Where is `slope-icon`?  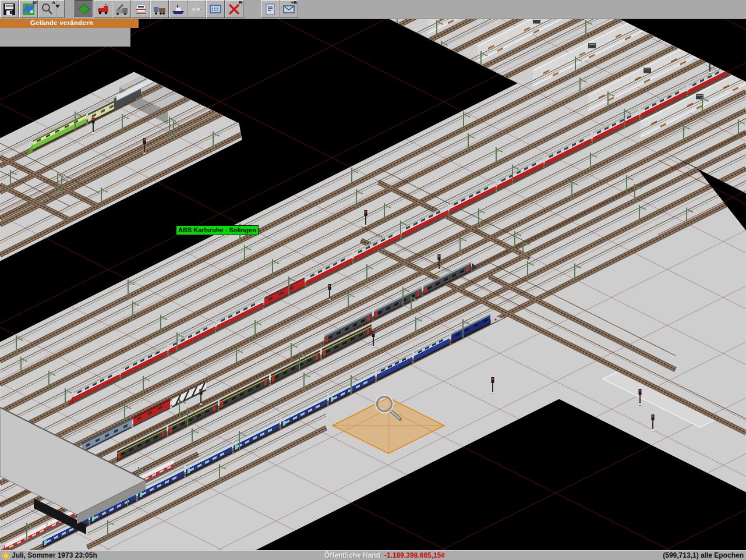
slope-icon is located at coordinates (84, 9).